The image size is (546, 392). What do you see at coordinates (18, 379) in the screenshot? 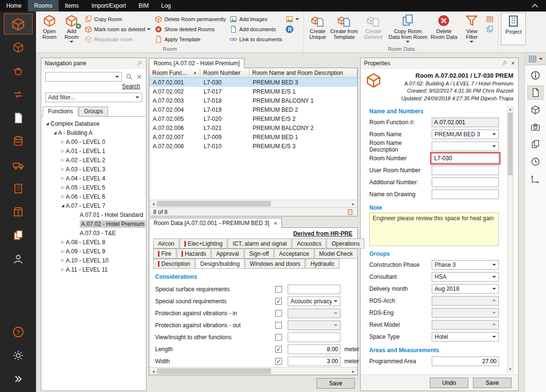
I see `sidebar-expand-icon` at bounding box center [18, 379].